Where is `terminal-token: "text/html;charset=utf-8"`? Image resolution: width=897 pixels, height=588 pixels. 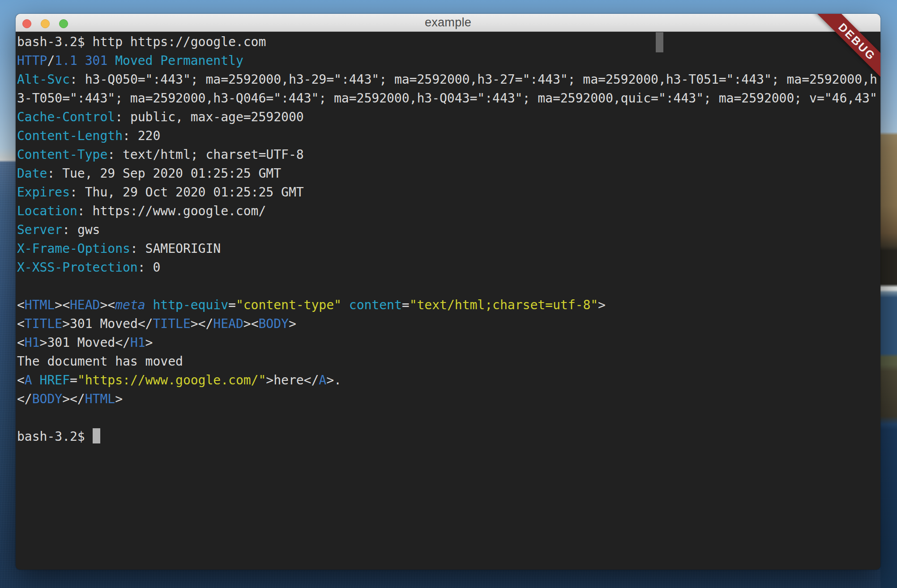 terminal-token: "text/html;charset=utf-8" is located at coordinates (504, 305).